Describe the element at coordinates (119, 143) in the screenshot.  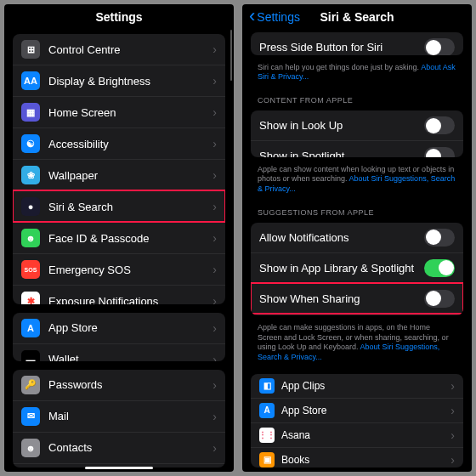
I see `settings-row-accessibility: ☯Accessibility›` at that location.